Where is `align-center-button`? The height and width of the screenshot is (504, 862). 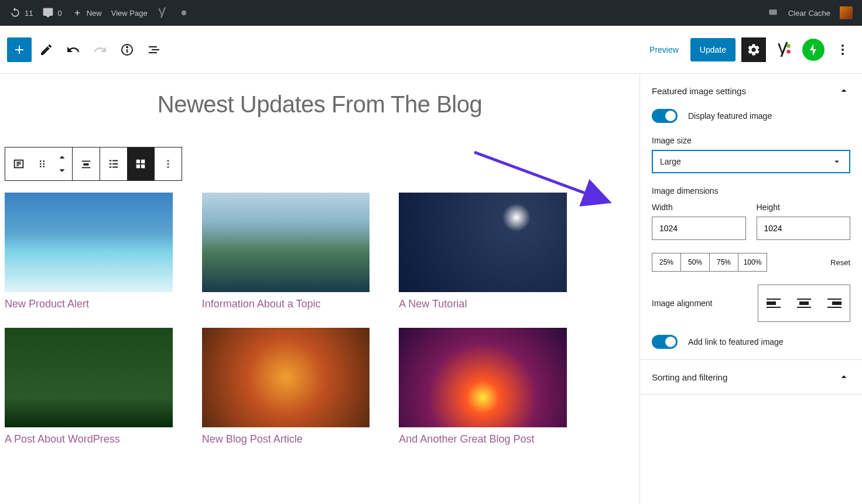
align-center-button is located at coordinates (804, 303).